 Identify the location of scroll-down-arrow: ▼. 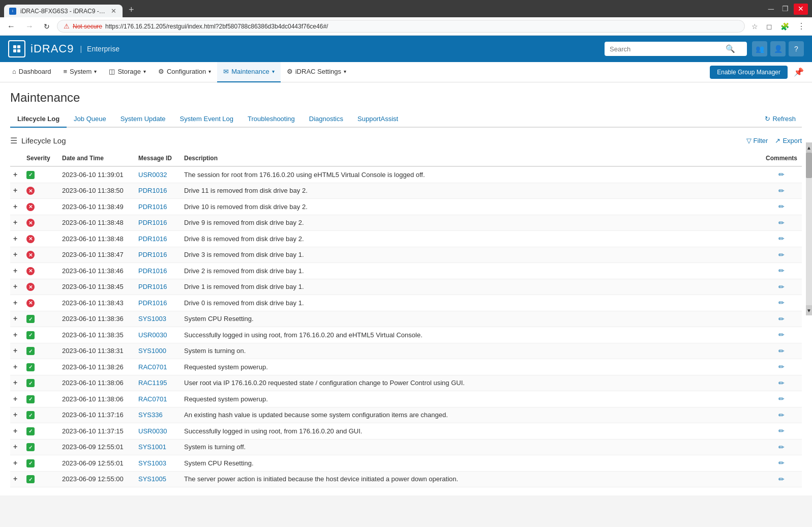
(809, 310).